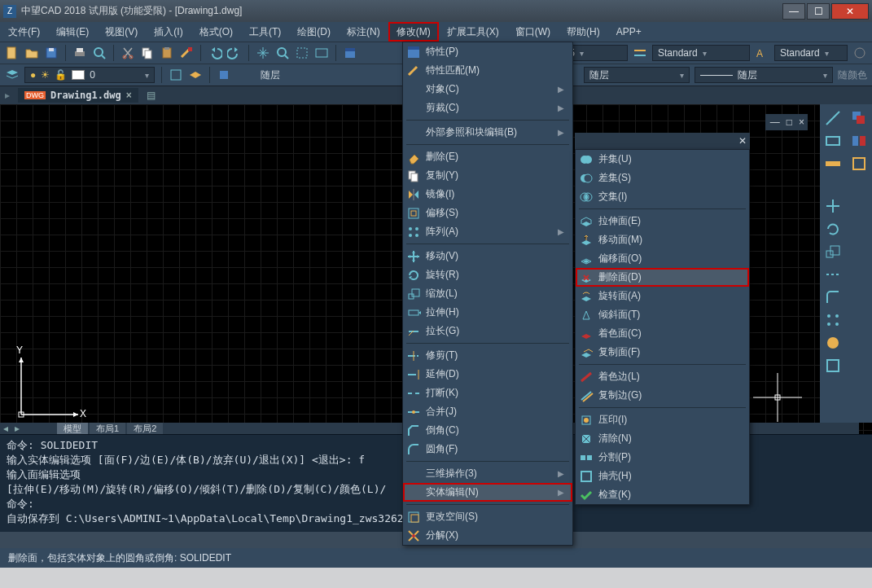 This screenshot has width=872, height=588. Describe the element at coordinates (762, 53) in the screenshot. I see `textstyle-icon: A` at that location.